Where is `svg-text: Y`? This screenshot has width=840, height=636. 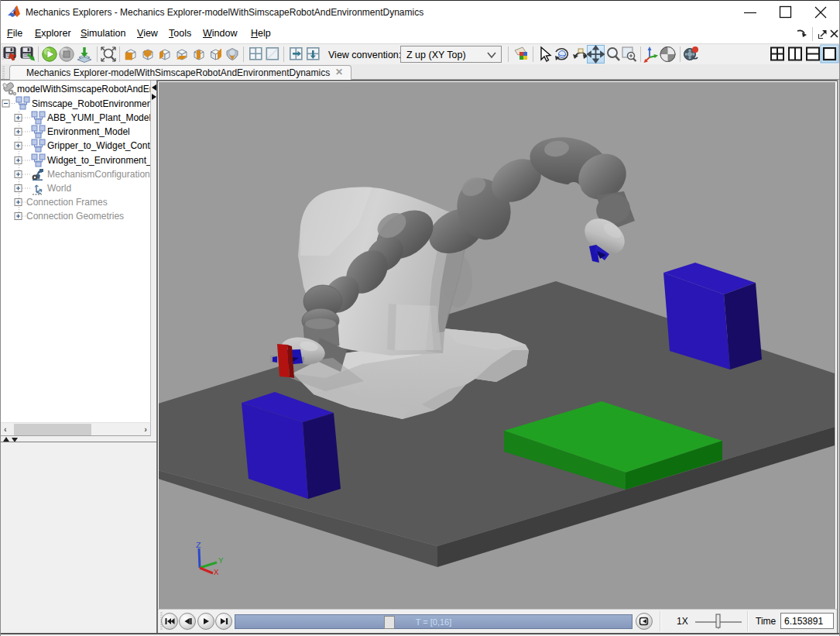
svg-text: Y is located at coordinates (221, 561).